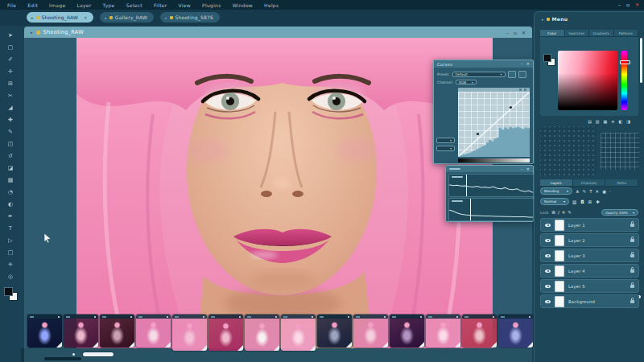 This screenshot has height=362, width=644. I want to click on blend-icon-1: ◘, so click(582, 202).